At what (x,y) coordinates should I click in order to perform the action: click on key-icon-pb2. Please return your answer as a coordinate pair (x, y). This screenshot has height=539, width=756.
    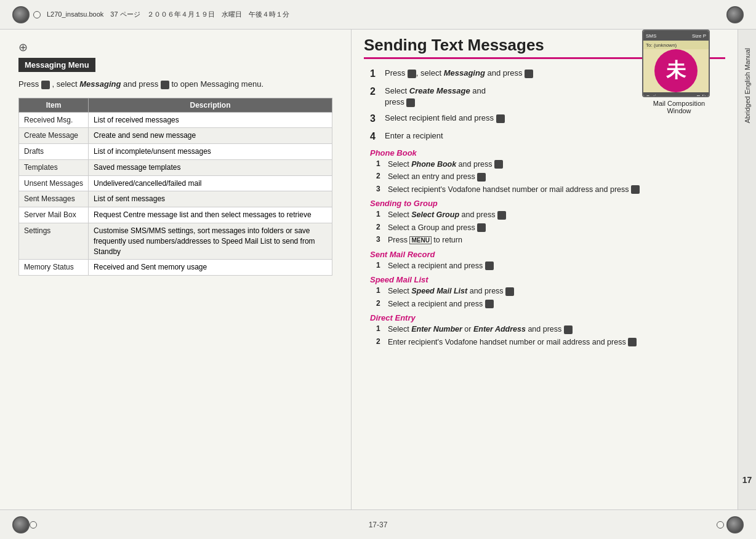
    Looking at the image, I should click on (481, 177).